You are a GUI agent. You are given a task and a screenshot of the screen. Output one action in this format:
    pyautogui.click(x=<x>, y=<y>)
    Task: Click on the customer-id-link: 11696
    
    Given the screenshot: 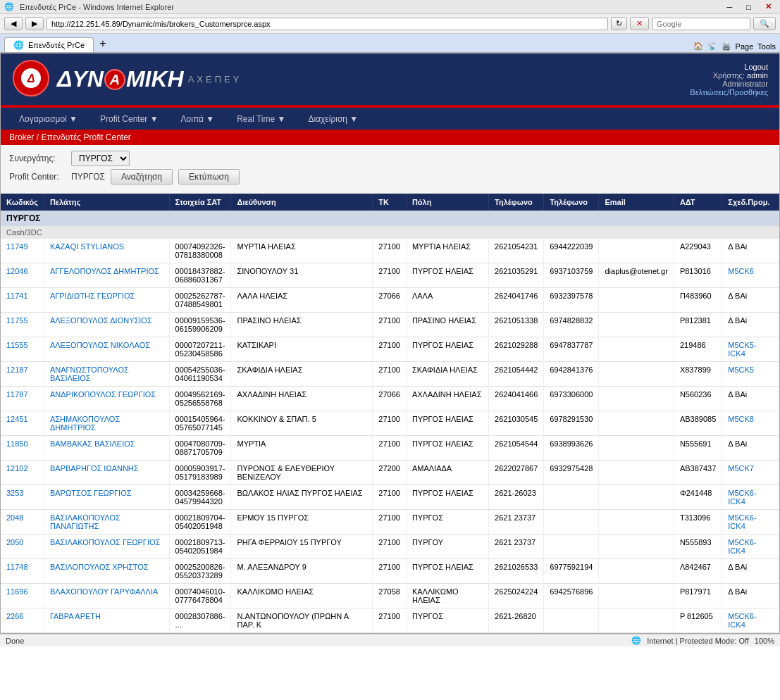 What is the action you would take?
    pyautogui.click(x=17, y=592)
    